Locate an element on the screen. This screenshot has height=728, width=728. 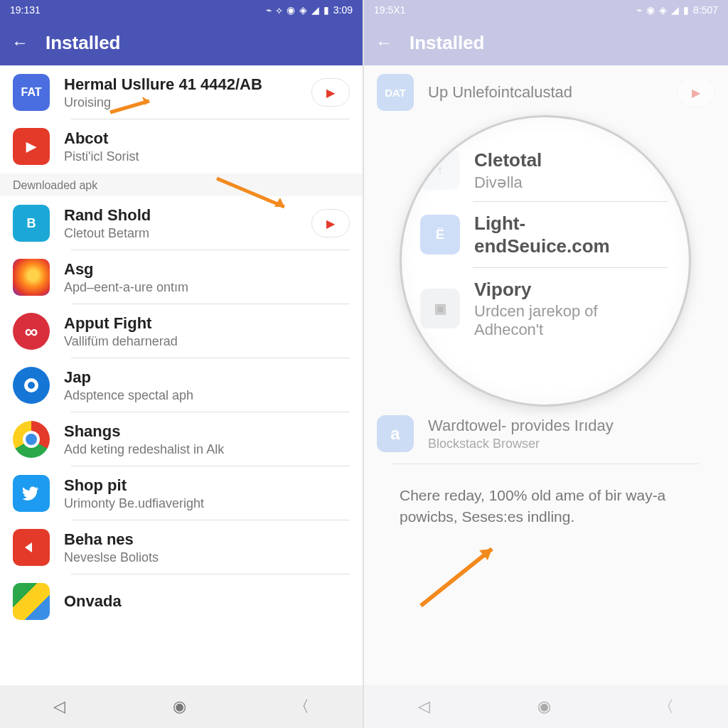
divider is located at coordinates (546, 464).